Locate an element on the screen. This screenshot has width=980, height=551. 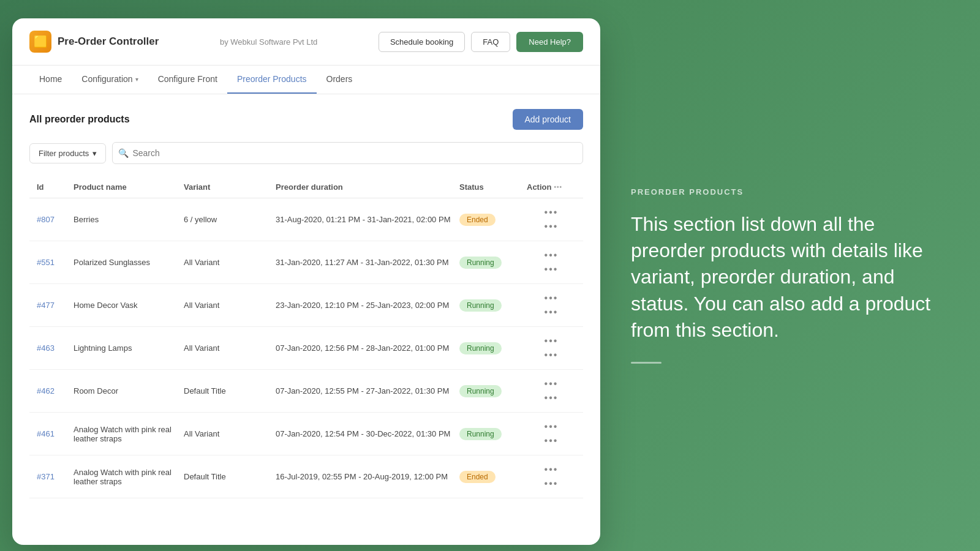
row-variant: 6 / yellow is located at coordinates (230, 219).